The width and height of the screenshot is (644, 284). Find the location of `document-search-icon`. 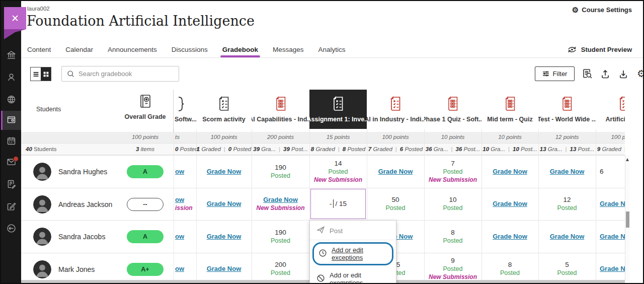

document-search-icon is located at coordinates (587, 74).